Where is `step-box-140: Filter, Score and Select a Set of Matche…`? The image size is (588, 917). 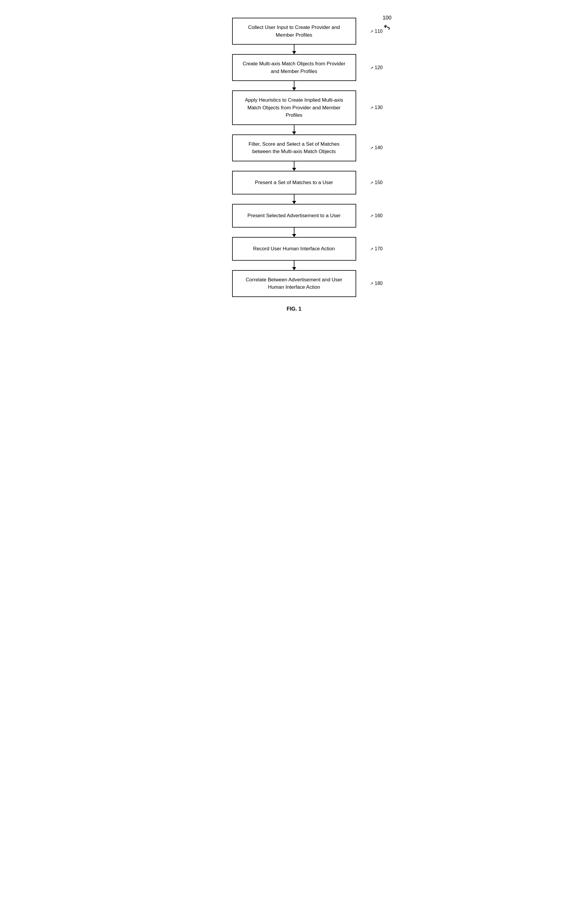
step-box-140: Filter, Score and Select a Set of Matche… is located at coordinates (294, 148).